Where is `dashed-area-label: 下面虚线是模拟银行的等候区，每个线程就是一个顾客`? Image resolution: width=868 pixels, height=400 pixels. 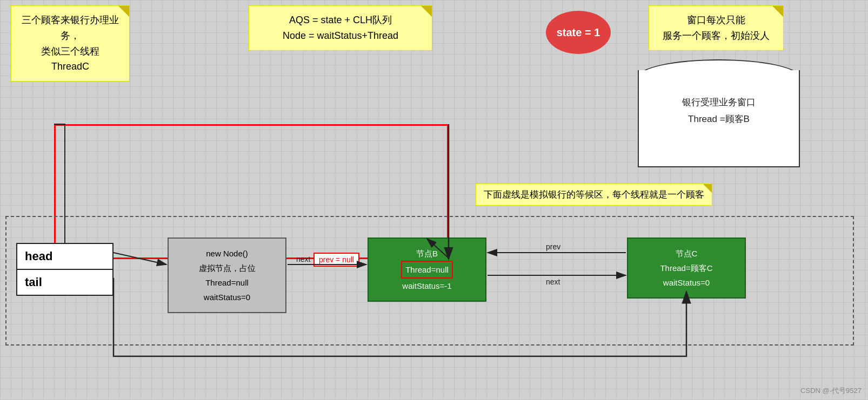 dashed-area-label: 下面虚线是模拟银行的等候区，每个线程就是一个顾客 is located at coordinates (594, 194).